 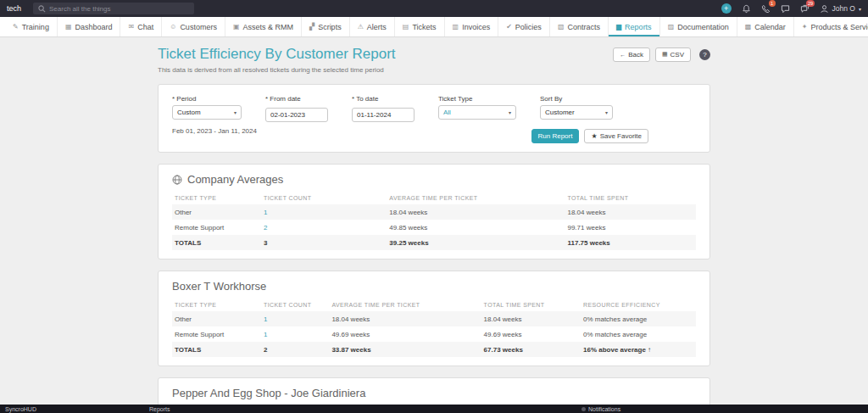 I want to click on section-title: Pepper And Egg Shop - Joe Giardiniera, so click(x=434, y=393).